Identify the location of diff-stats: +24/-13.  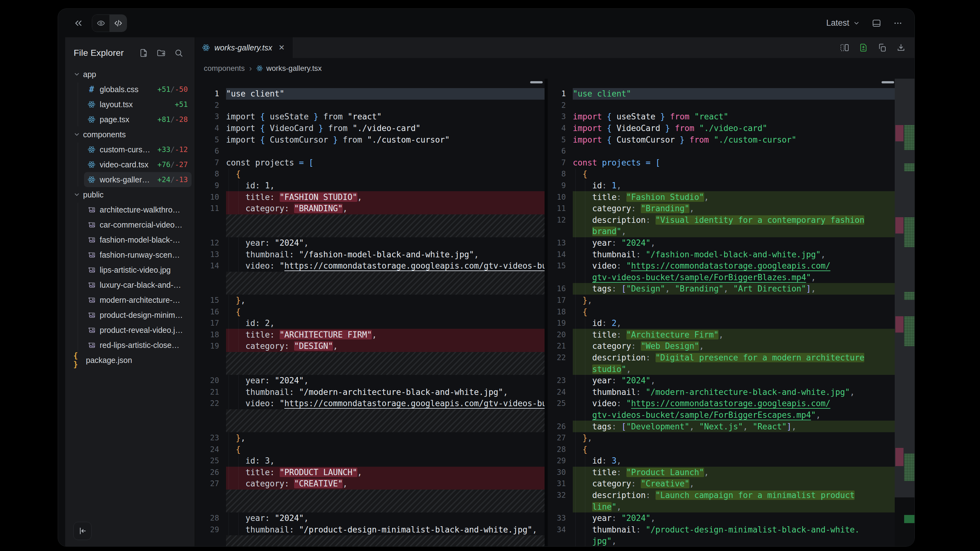
(173, 179).